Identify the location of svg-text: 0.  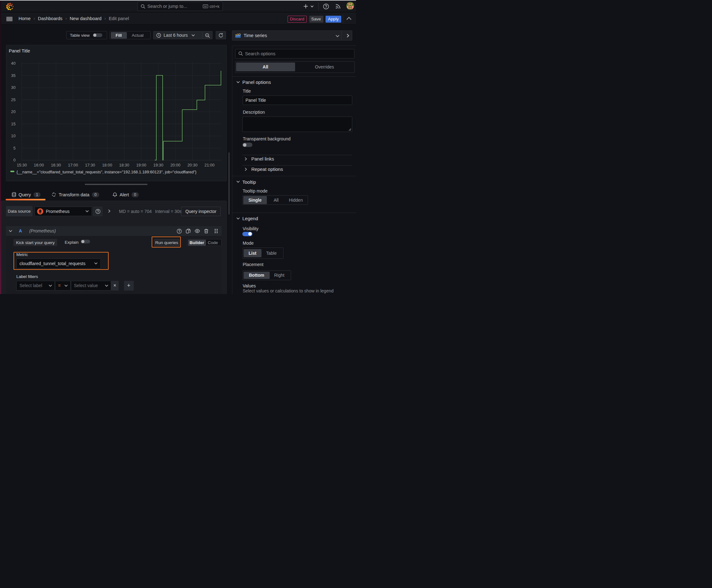
(14, 160).